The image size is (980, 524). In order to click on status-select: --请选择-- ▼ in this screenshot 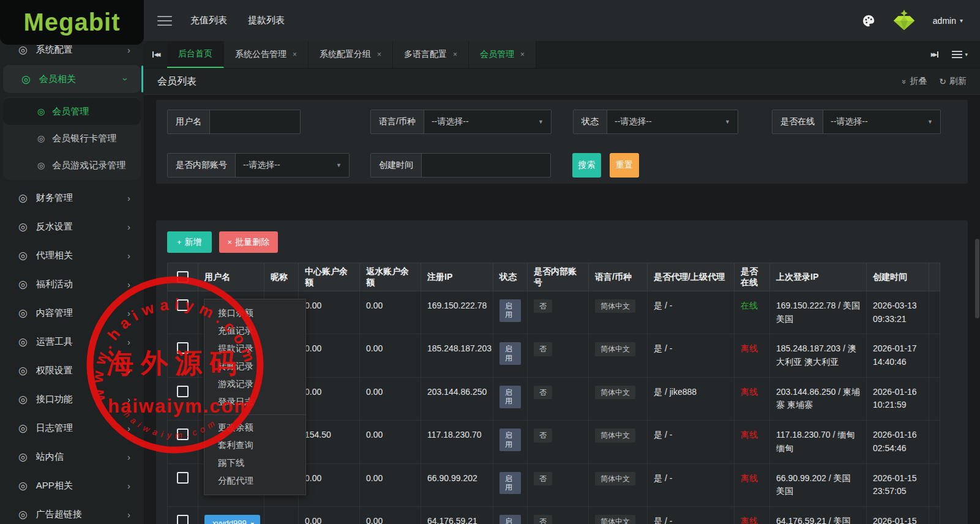, I will do `click(672, 122)`.